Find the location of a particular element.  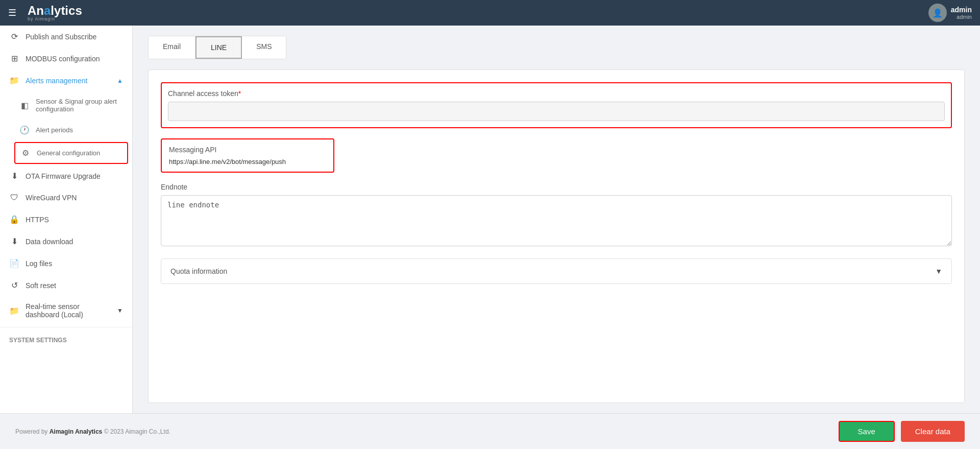

sidebar-item-log-files: 📄 Log files is located at coordinates (66, 264).